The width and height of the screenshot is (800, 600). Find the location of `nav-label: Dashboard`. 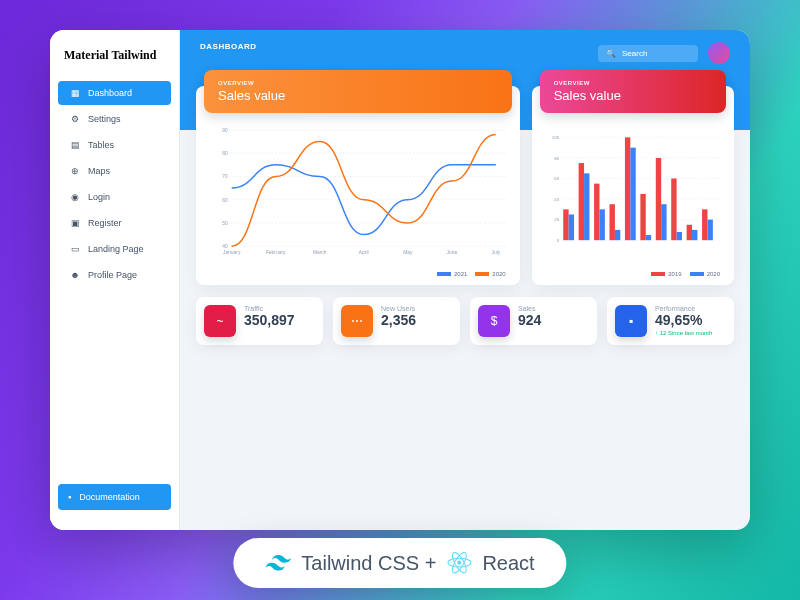

nav-label: Dashboard is located at coordinates (110, 93).